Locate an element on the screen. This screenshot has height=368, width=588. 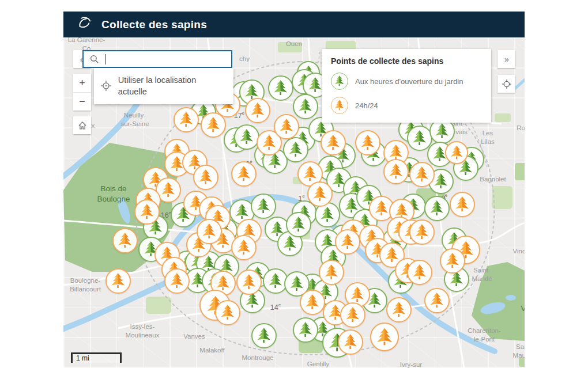
locate-me-button is located at coordinates (506, 84).